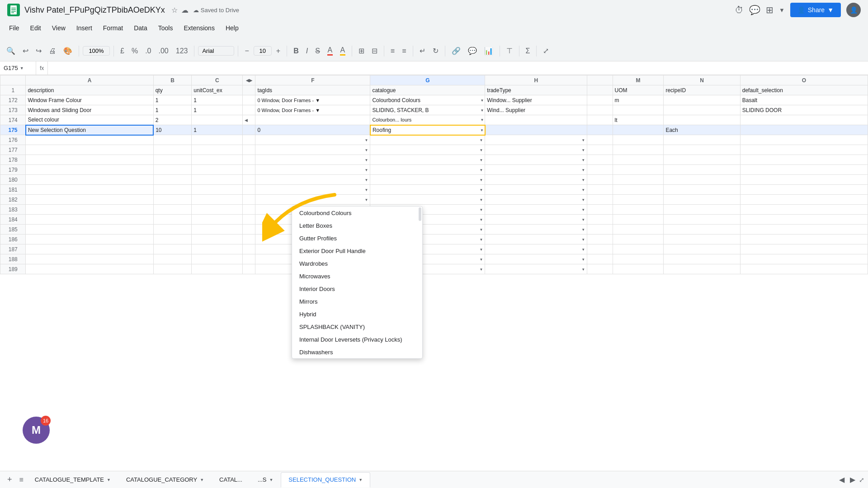  Describe the element at coordinates (816, 10) in the screenshot. I see `share-button: 👤 👤 Share ▼` at that location.